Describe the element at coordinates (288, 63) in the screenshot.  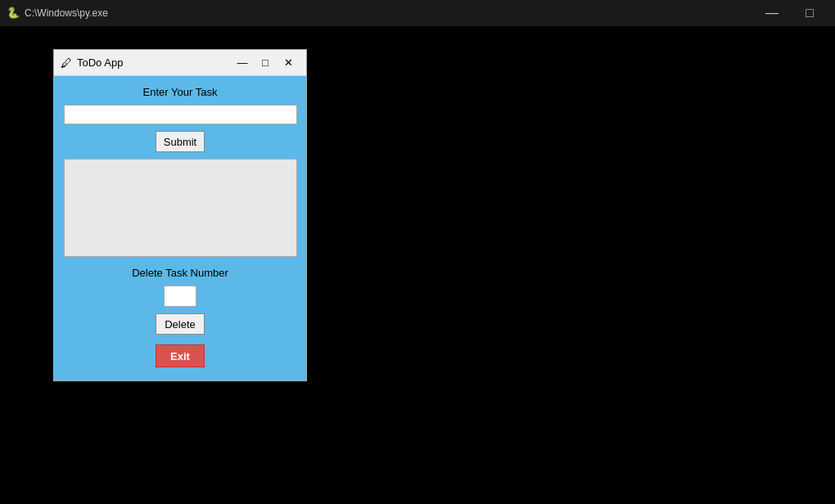
I see `window-close-button: ✕` at that location.